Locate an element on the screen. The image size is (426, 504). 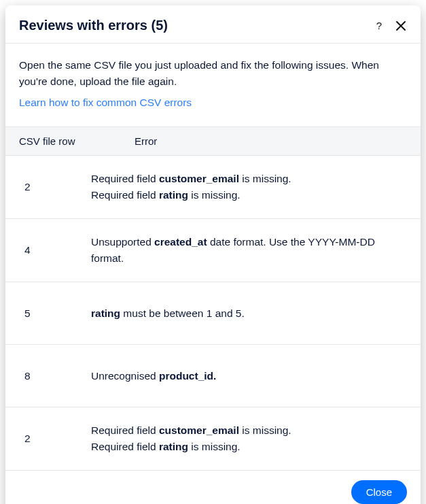
table-row: 8Unrecognised product_id. is located at coordinates (213, 376).